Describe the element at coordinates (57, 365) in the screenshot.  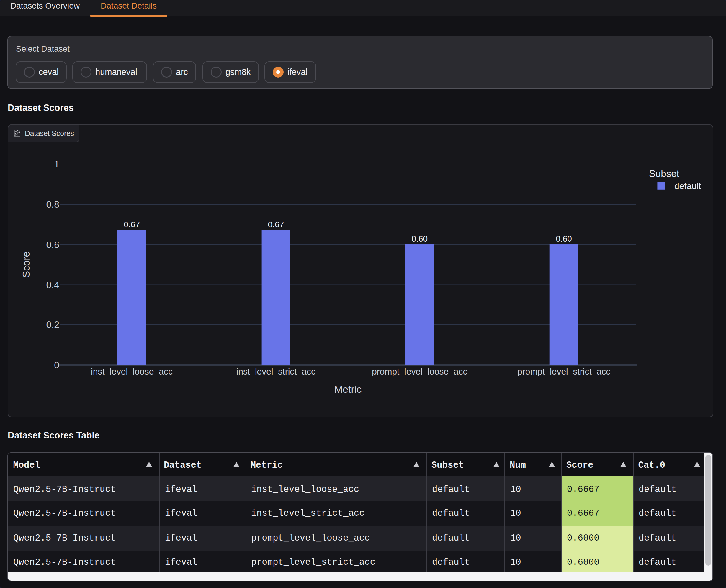
I see `svg-text: 0` at that location.